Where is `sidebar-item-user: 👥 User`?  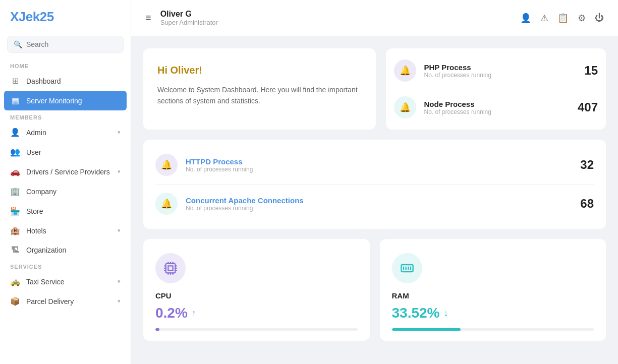
sidebar-item-user: 👥 User is located at coordinates (66, 152).